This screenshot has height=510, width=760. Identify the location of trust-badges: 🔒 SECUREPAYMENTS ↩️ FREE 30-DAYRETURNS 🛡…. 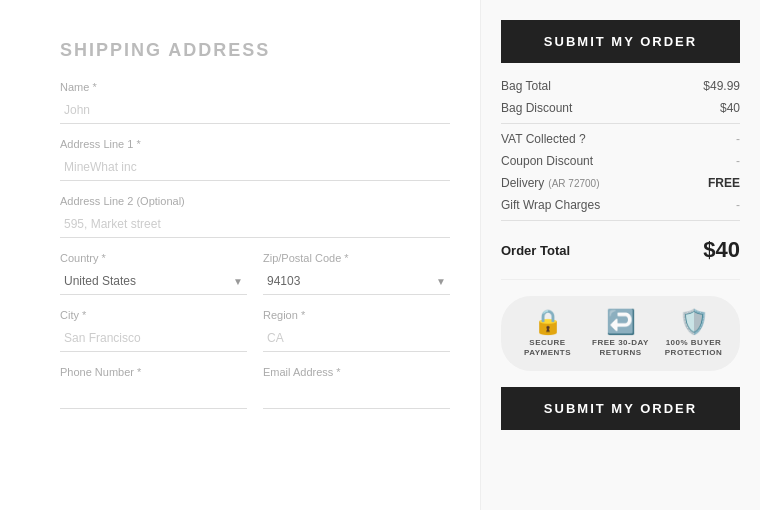
(620, 334).